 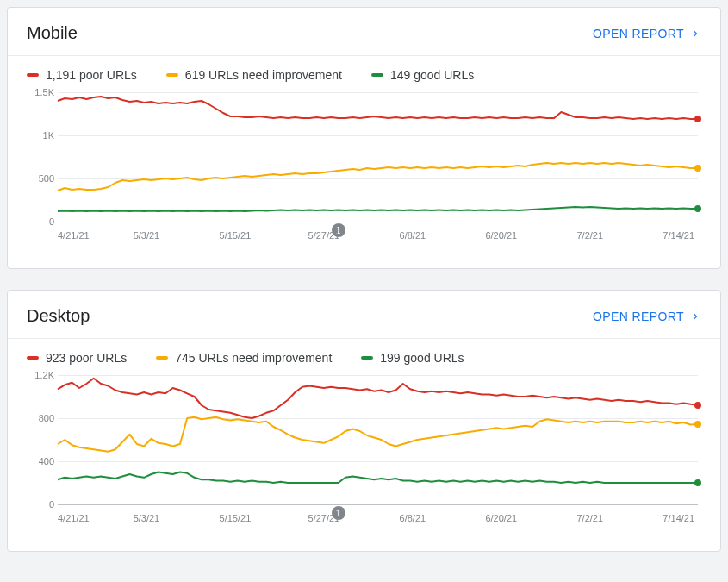 I want to click on y-tick-label: 1.2K, so click(x=40, y=375).